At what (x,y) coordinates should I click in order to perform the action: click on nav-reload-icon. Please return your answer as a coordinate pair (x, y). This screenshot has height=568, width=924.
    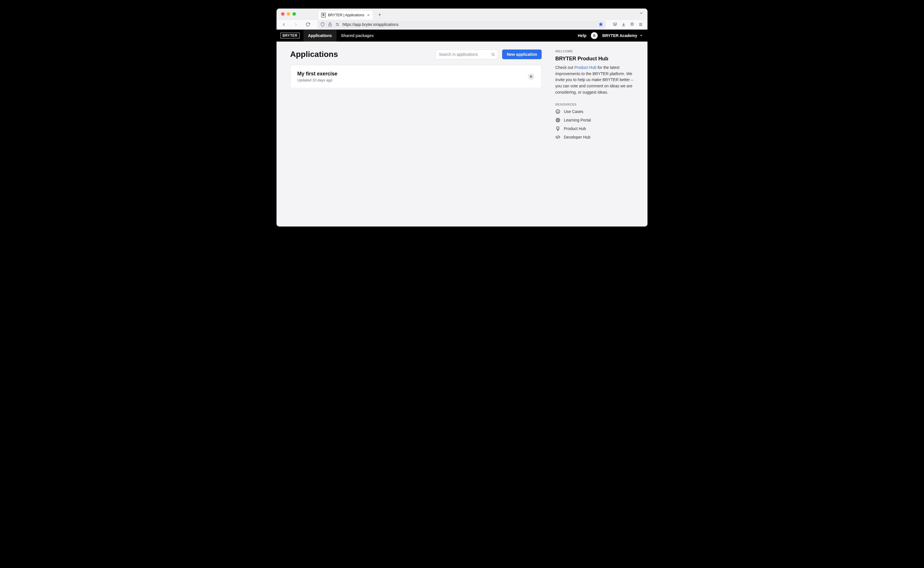
    Looking at the image, I should click on (308, 24).